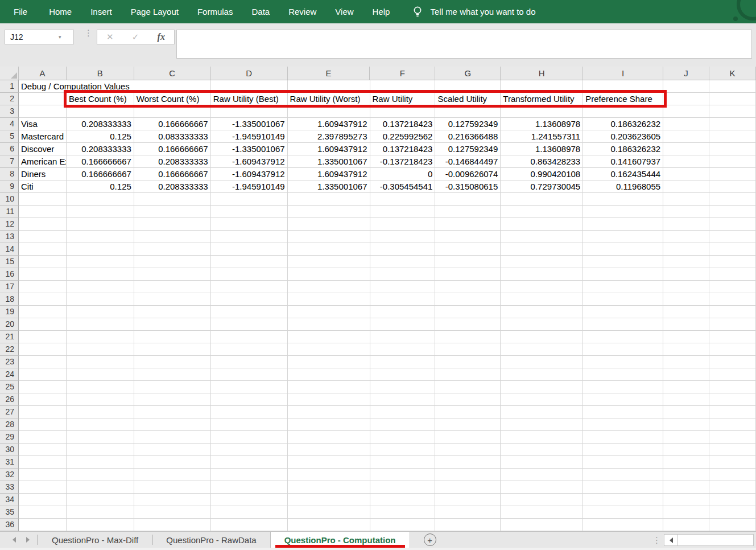  What do you see at coordinates (468, 87) in the screenshot?
I see `cell-G1` at bounding box center [468, 87].